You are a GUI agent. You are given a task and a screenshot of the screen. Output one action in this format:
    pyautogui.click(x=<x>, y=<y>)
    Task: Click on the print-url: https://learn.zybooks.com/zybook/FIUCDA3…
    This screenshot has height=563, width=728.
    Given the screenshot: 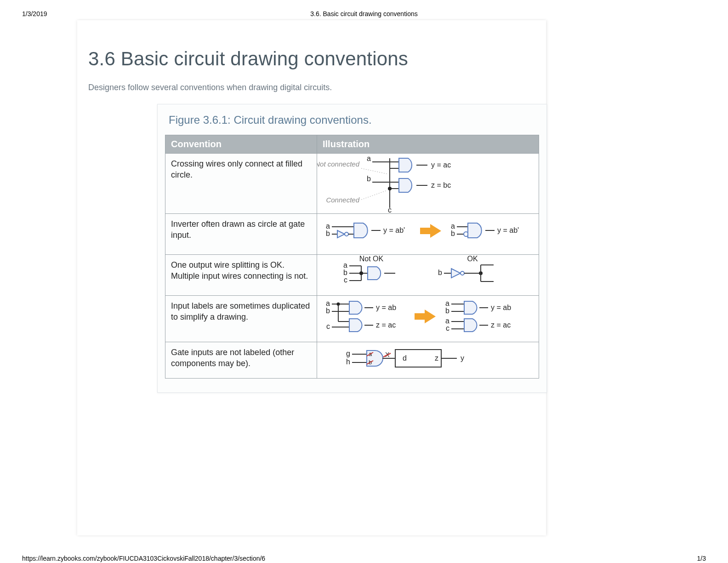 What is the action you would take?
    pyautogui.click(x=143, y=558)
    